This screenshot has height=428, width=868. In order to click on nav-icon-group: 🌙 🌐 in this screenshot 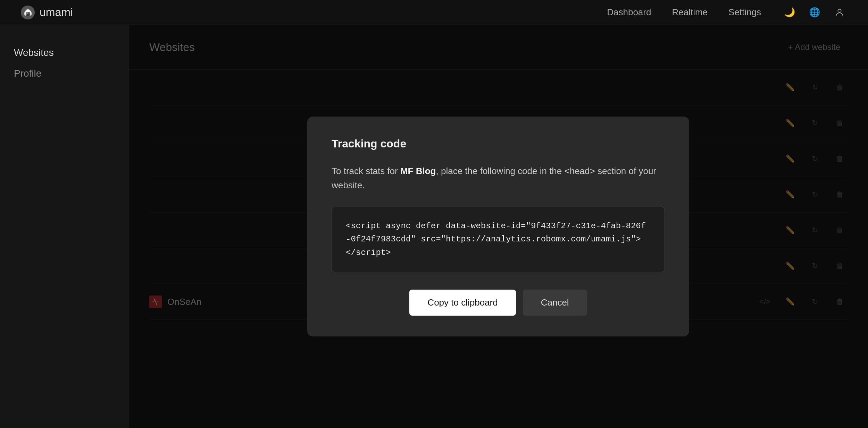, I will do `click(815, 12)`.